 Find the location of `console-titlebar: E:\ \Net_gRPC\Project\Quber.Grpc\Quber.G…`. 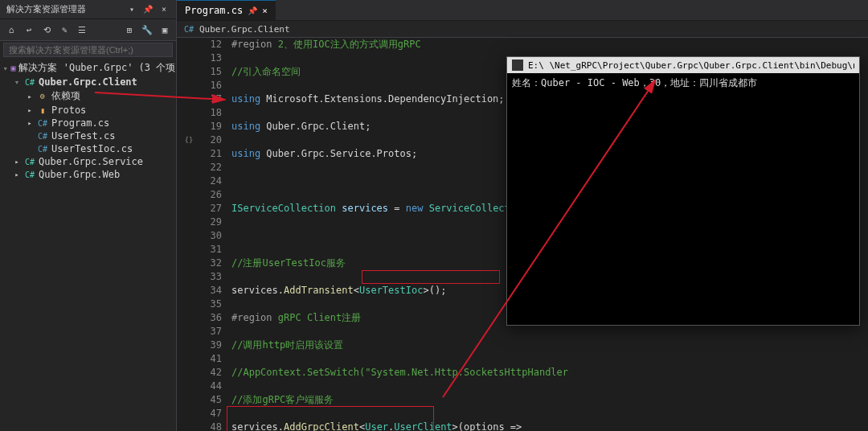

console-titlebar: E:\ \Net_gRPC\Project\Quber.Grpc\Quber.G… is located at coordinates (683, 65).